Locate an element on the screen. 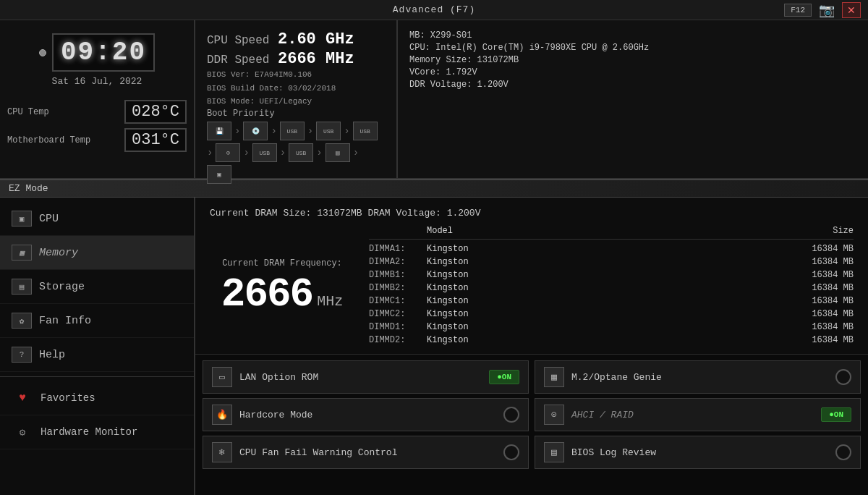 This screenshot has width=868, height=495. boot-icon-usb2: USB is located at coordinates (328, 131).